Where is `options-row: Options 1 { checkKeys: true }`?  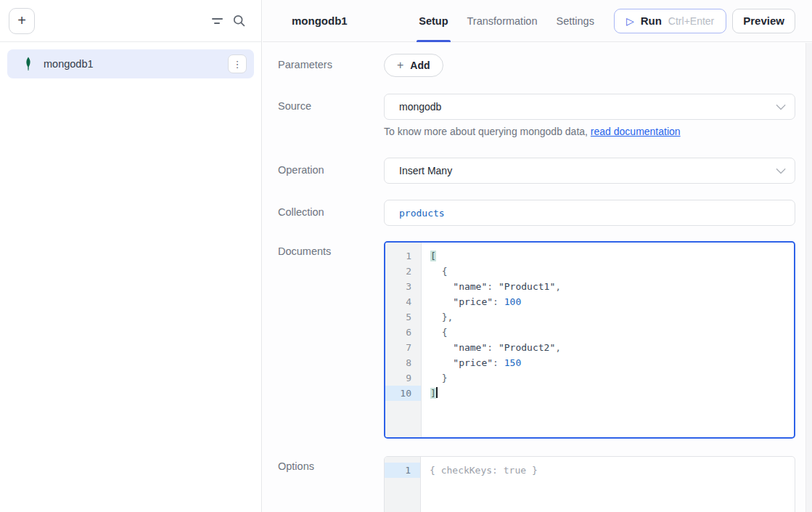
options-row: Options 1 { checkKeys: true } is located at coordinates (537, 484).